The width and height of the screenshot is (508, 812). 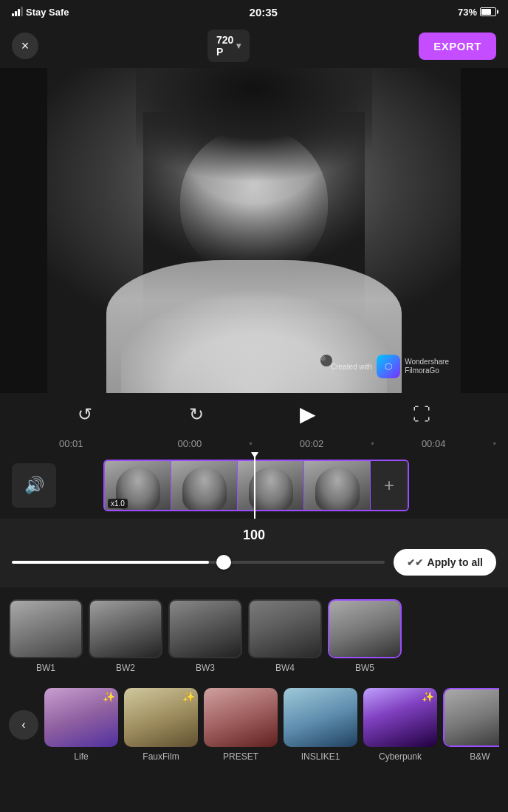 I want to click on back-button: ‹, so click(x=24, y=725).